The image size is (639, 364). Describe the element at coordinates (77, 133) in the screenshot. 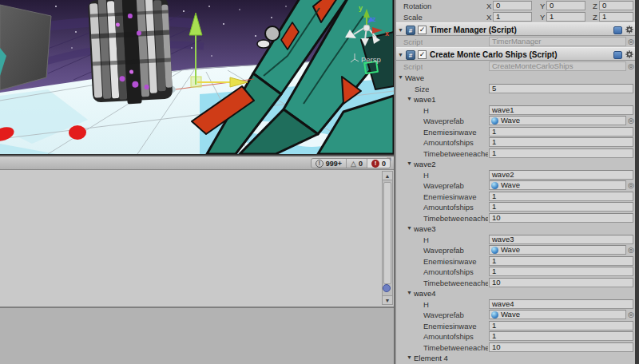

I see `red-marker` at that location.